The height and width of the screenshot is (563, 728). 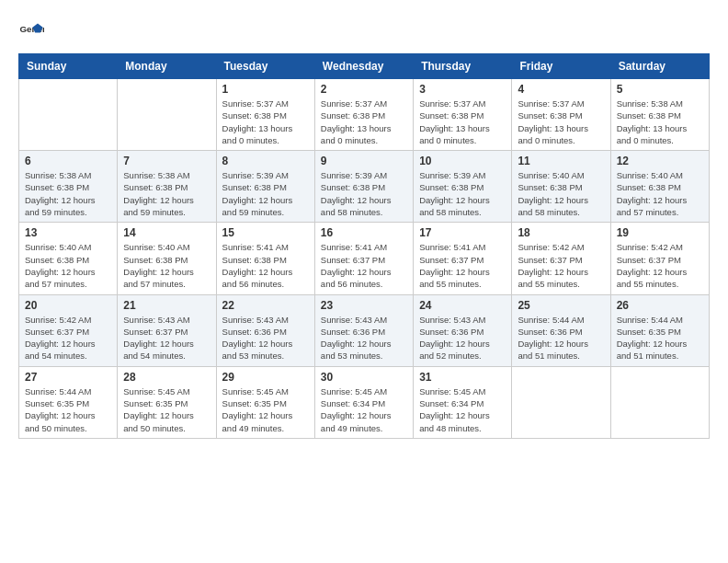 I want to click on day-number: 21, so click(x=166, y=305).